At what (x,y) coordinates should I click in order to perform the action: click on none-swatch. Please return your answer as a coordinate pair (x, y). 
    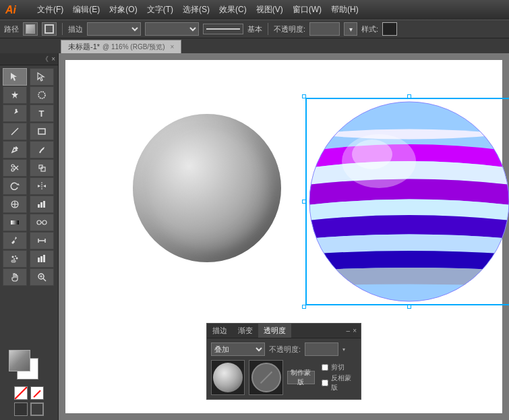
    Looking at the image, I should click on (21, 393).